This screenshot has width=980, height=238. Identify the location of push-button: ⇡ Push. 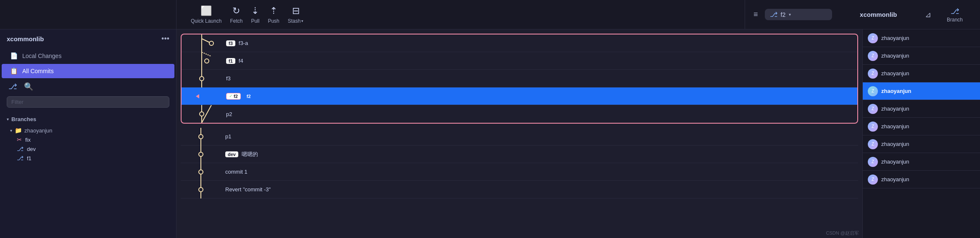
(273, 15).